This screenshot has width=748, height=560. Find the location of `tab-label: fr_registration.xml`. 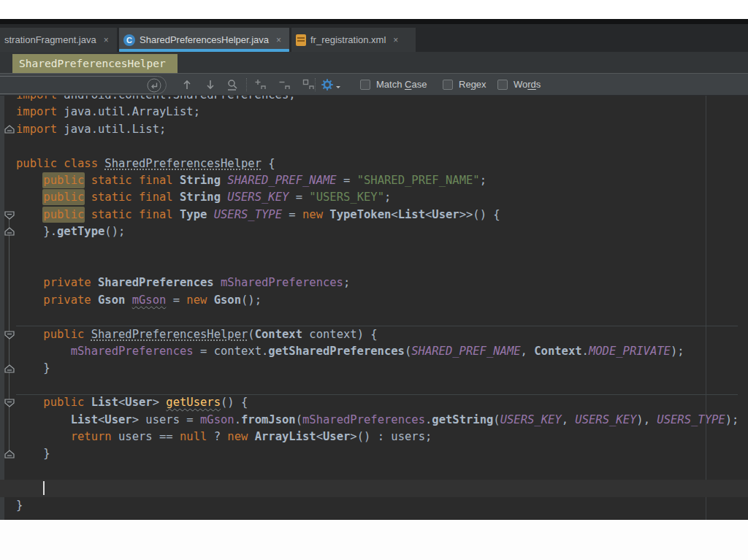

tab-label: fr_registration.xml is located at coordinates (348, 39).